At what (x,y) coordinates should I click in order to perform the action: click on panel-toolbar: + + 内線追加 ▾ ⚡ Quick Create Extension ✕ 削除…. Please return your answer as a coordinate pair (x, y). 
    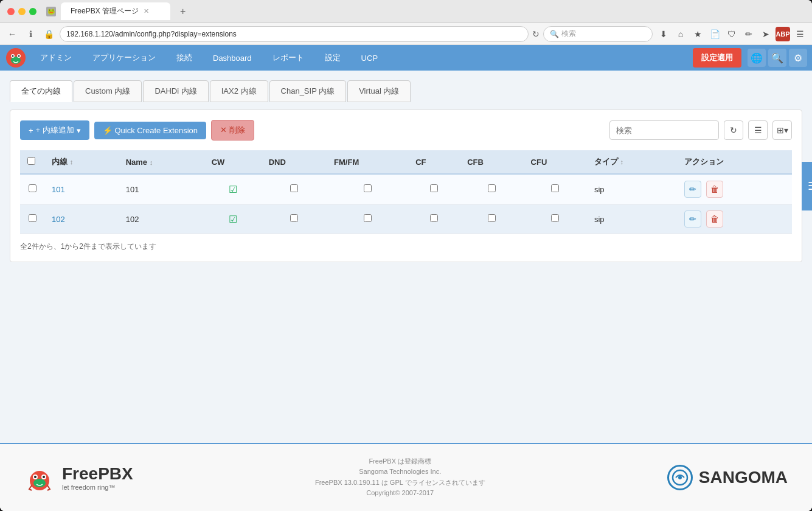
    Looking at the image, I should click on (406, 130).